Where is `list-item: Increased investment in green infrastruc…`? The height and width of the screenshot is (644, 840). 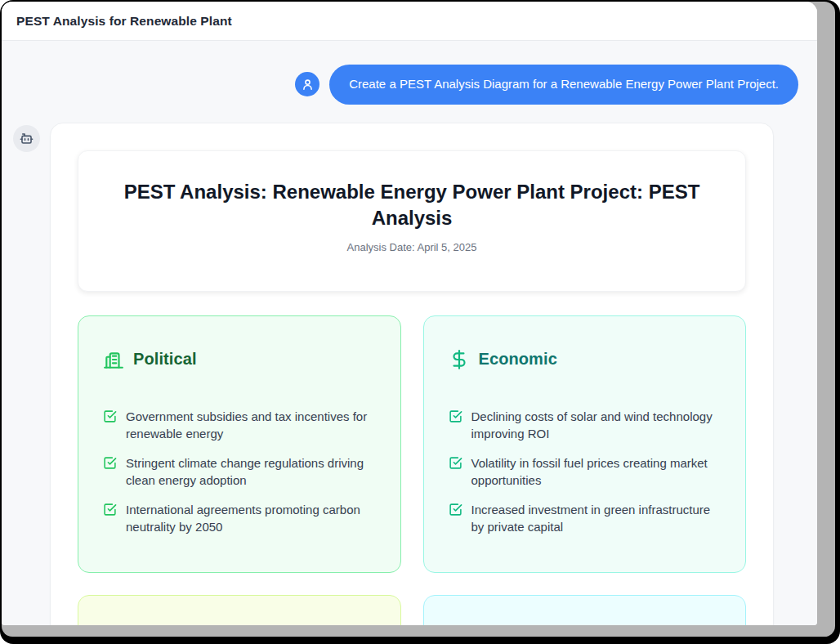 list-item: Increased investment in green infrastruc… is located at coordinates (585, 518).